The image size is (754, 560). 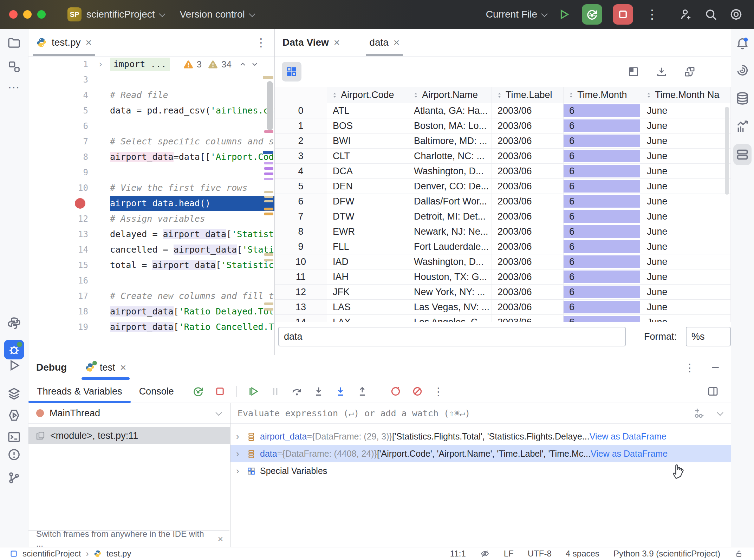 What do you see at coordinates (64, 43) in the screenshot?
I see `editor-tab-testpy: test.py ×` at bounding box center [64, 43].